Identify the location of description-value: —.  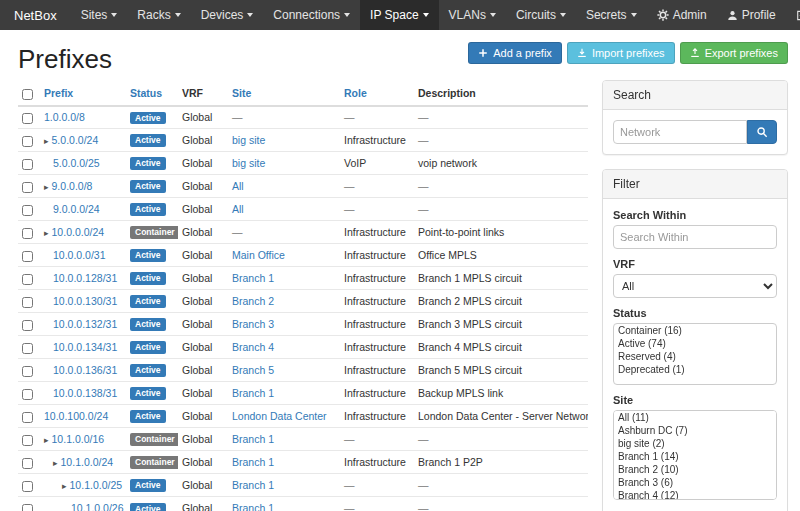
(424, 506).